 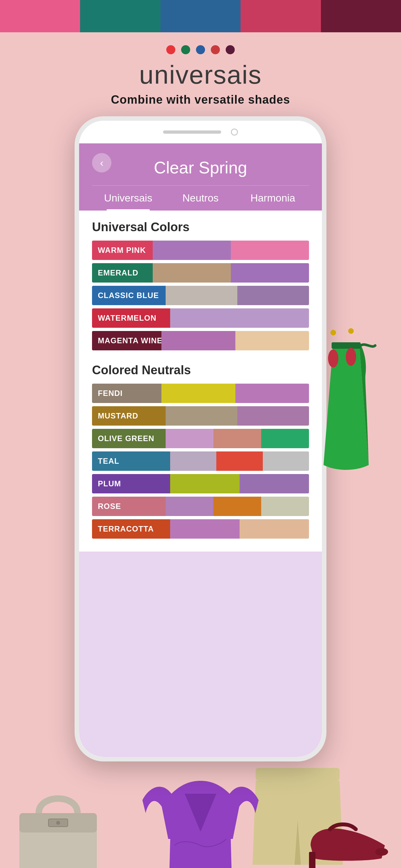 What do you see at coordinates (131, 484) in the screenshot?
I see `plum-label: PLUM` at bounding box center [131, 484].